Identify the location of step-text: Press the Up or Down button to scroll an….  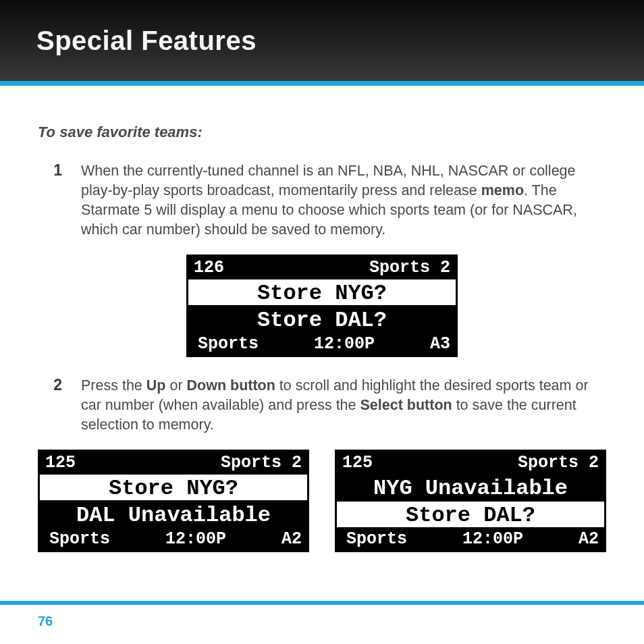
(344, 405).